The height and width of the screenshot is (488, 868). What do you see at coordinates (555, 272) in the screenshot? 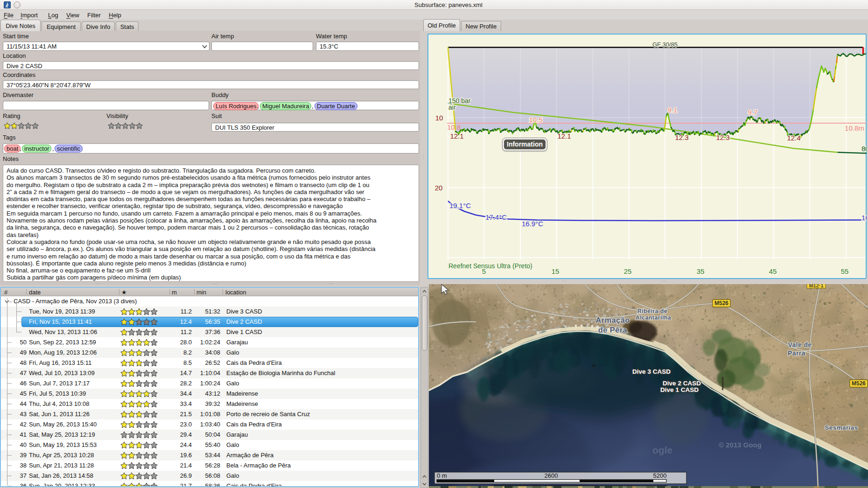
I see `svg-text: 15` at bounding box center [555, 272].